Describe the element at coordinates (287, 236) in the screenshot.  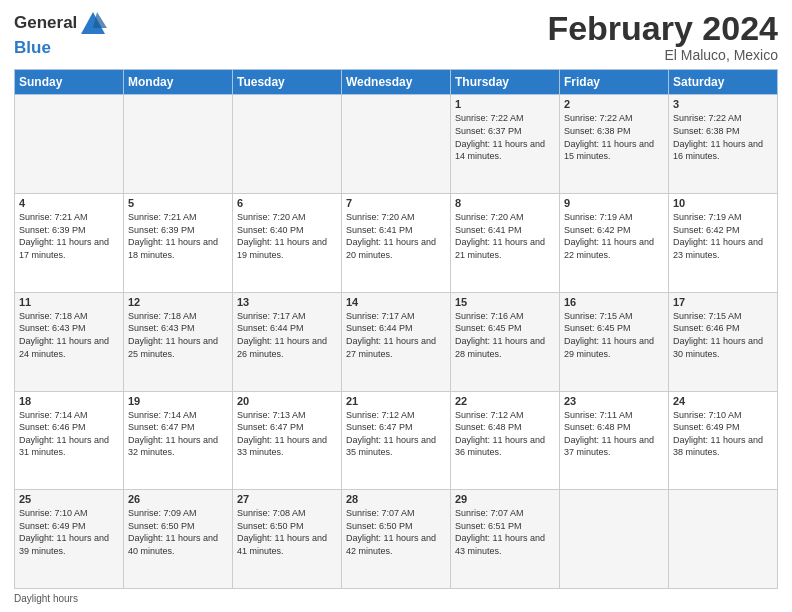
I see `day-info: Sunrise: 7:20 AMSunset: 6:40 PMDaylight:…` at that location.